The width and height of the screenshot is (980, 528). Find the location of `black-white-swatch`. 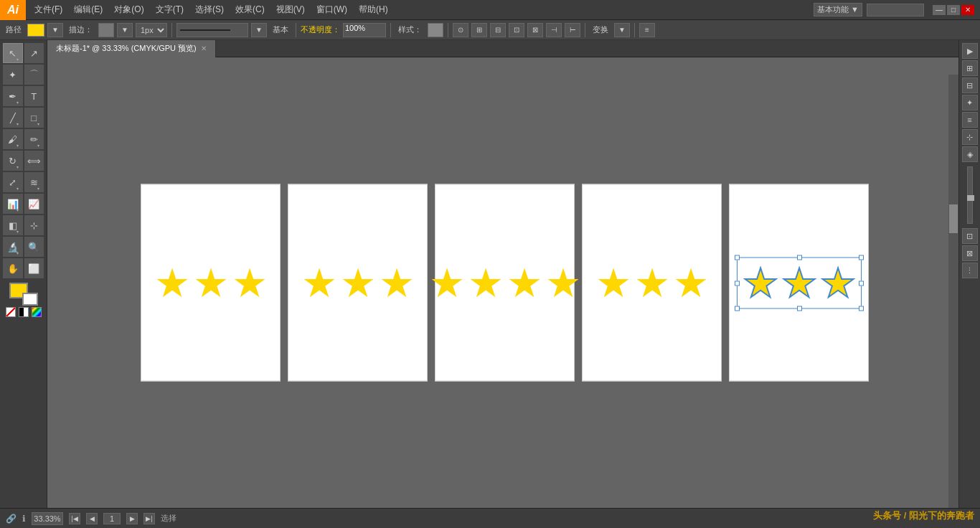

black-white-swatch is located at coordinates (24, 312).